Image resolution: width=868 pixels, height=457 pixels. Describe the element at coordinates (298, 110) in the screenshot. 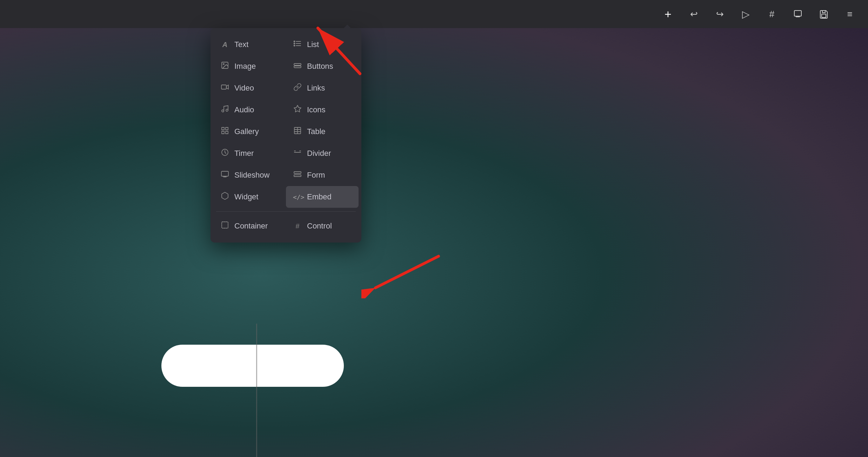

I see `icons-icon` at that location.